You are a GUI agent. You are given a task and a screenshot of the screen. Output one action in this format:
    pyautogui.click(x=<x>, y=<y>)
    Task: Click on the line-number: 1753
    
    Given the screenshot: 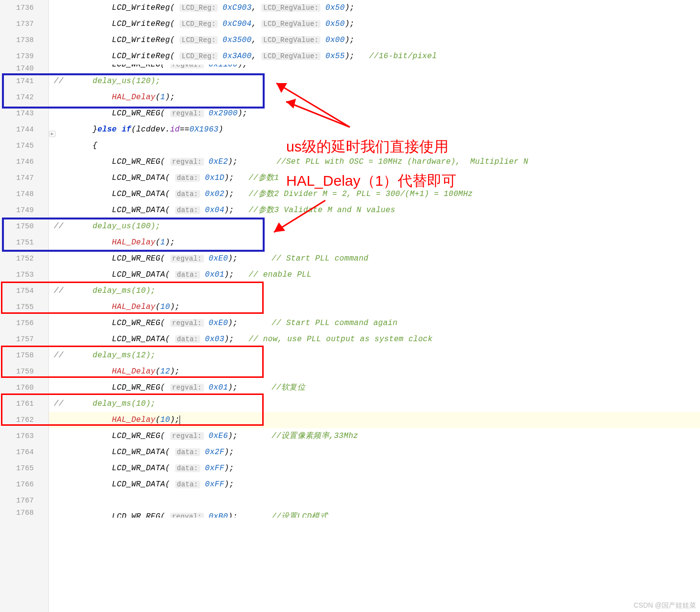 What is the action you would take?
    pyautogui.click(x=24, y=275)
    